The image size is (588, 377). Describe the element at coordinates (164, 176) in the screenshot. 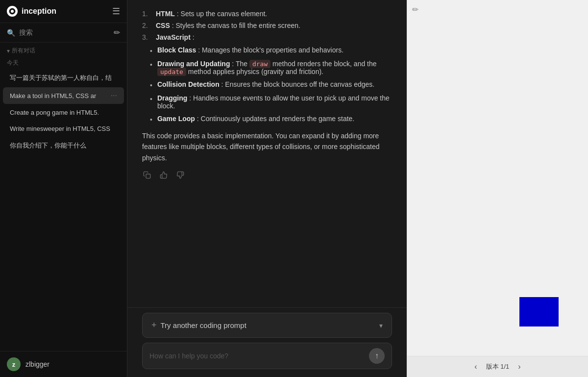

I see `thumbup-button` at that location.